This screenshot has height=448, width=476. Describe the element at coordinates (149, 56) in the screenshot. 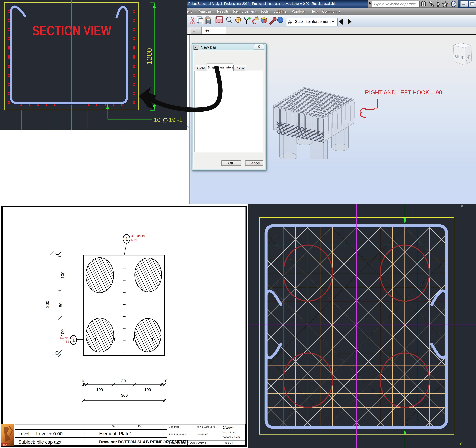

I see `svg-text: 1200` at that location.